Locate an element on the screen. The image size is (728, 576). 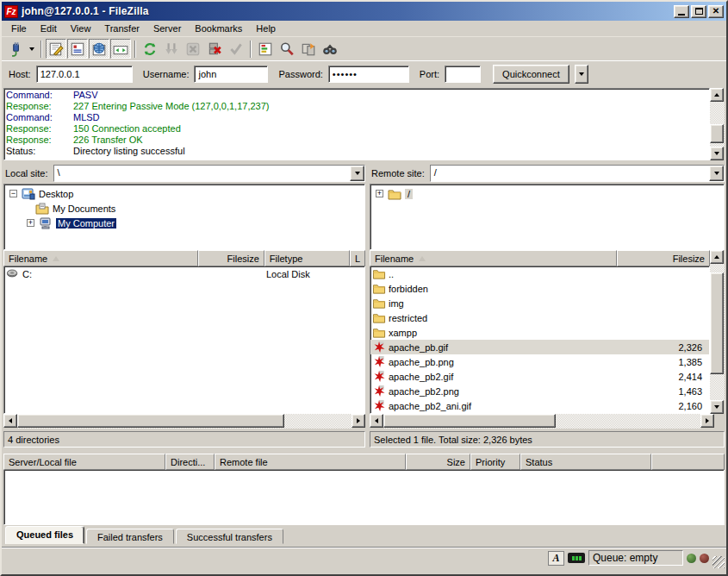
queue-toggle-button is located at coordinates (121, 48).